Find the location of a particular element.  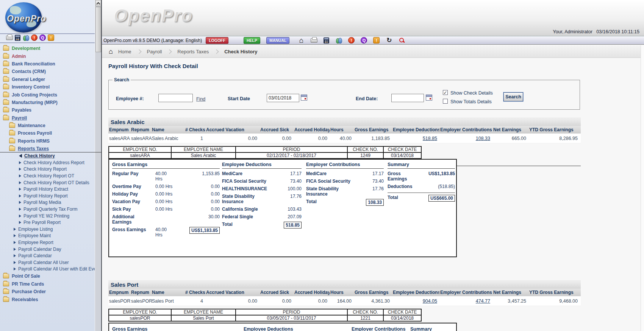

sidebar-item: Inventory Control is located at coordinates (47, 87).